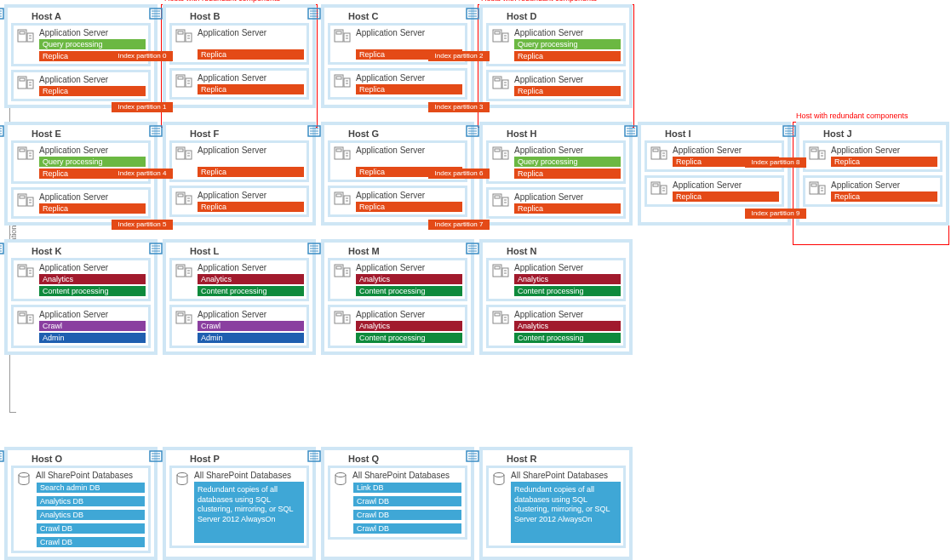  What do you see at coordinates (776, 163) in the screenshot?
I see `idx-8: Index partition 8` at bounding box center [776, 163].